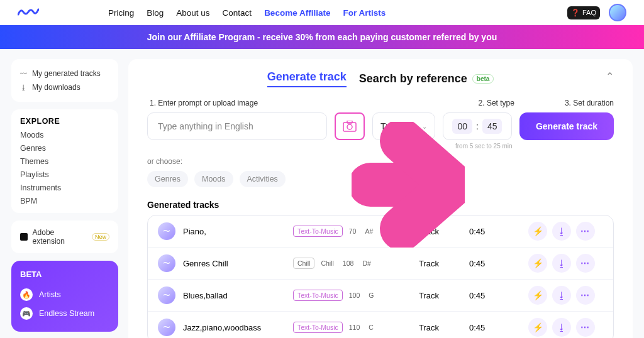  What do you see at coordinates (65, 121) in the screenshot?
I see `explore-heading: EXPLORE` at bounding box center [65, 121].